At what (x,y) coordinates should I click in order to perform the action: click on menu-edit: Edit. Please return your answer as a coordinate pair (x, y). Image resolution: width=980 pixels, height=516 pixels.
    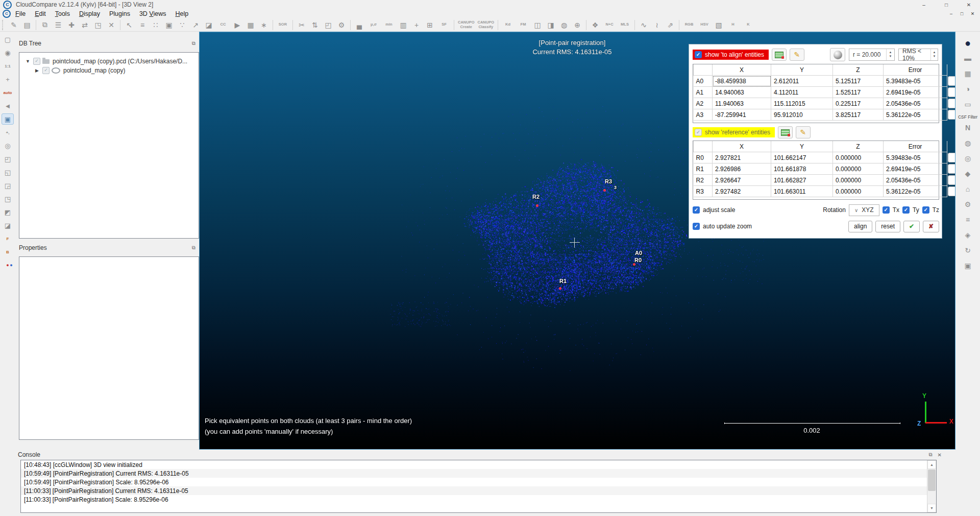
    Looking at the image, I should click on (40, 14).